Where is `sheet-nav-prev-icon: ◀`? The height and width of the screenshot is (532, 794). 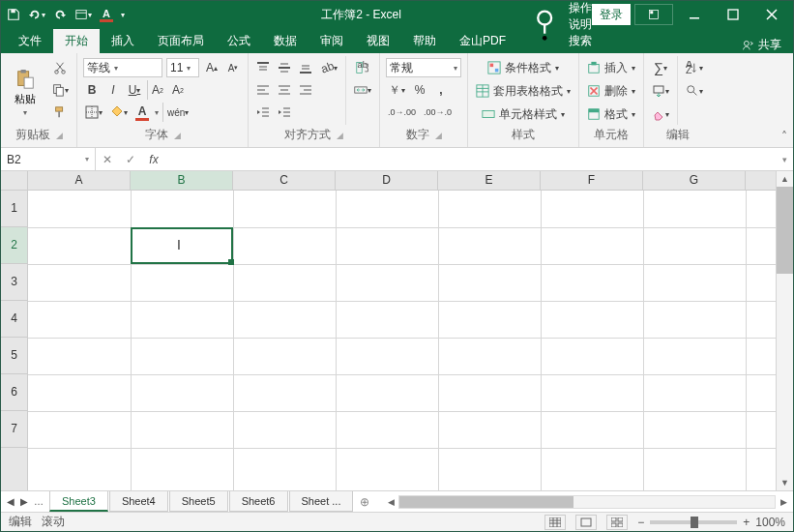
sheet-nav-prev-icon: ◀ is located at coordinates (11, 501).